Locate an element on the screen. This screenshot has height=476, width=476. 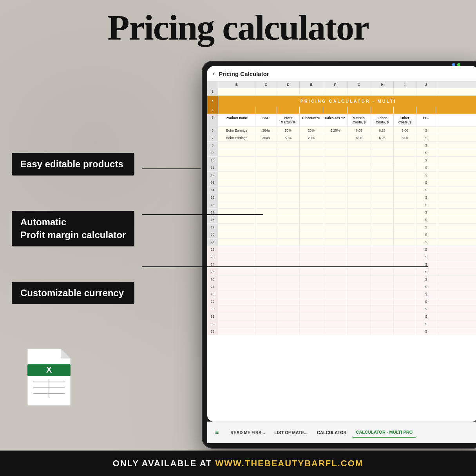
table-row: 31 $ is located at coordinates (342, 317).